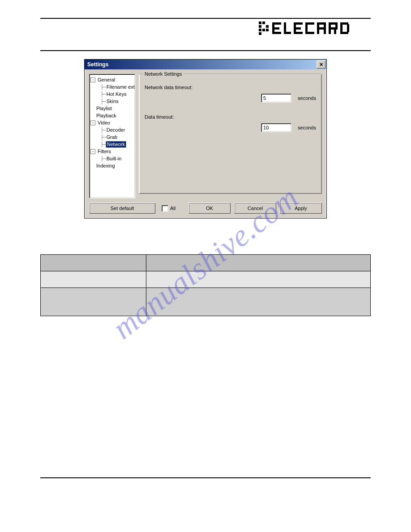 This screenshot has width=411, height=532. What do you see at coordinates (210, 208) in the screenshot?
I see `ok-button: OK` at bounding box center [210, 208].